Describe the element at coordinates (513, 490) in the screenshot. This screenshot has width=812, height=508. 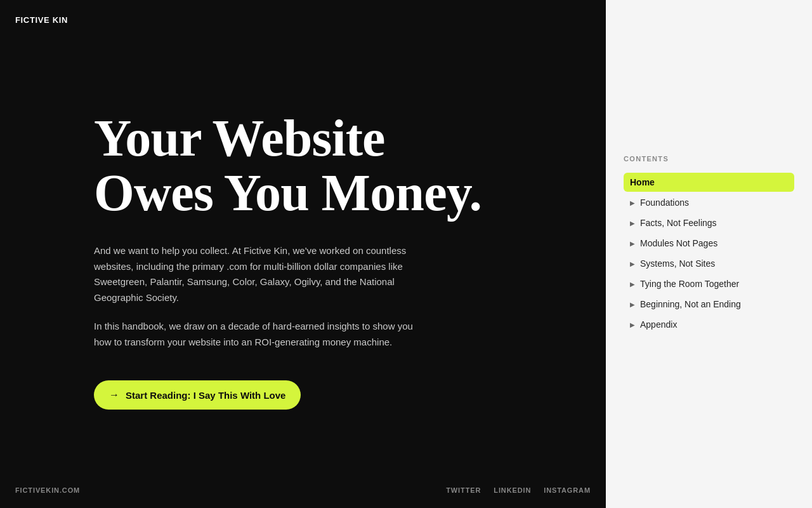
I see `linkedin-link: LINKEDIN` at that location.